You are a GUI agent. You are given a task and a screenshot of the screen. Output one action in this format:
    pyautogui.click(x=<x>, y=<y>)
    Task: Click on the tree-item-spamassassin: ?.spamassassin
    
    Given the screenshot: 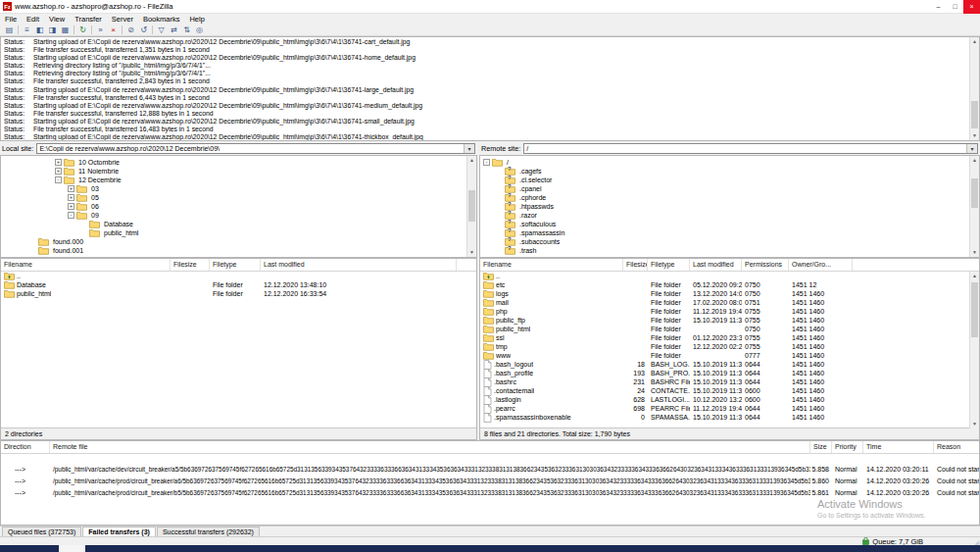 What is the action you would take?
    pyautogui.click(x=729, y=233)
    